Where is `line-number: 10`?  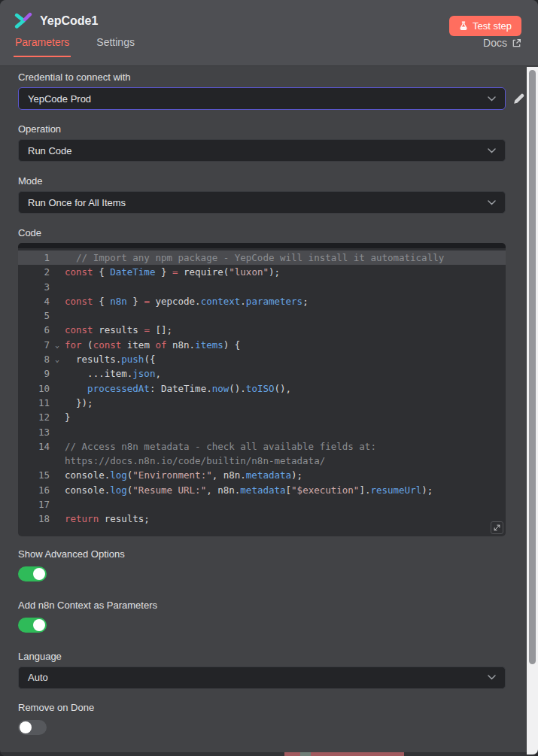 line-number: 10 is located at coordinates (34, 388).